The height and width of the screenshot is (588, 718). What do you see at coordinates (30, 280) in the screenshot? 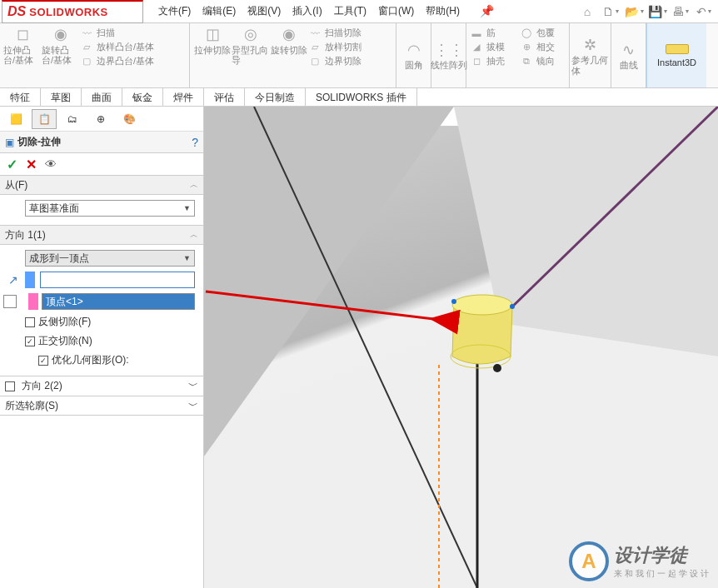
I see `direction-field-color` at bounding box center [30, 280].